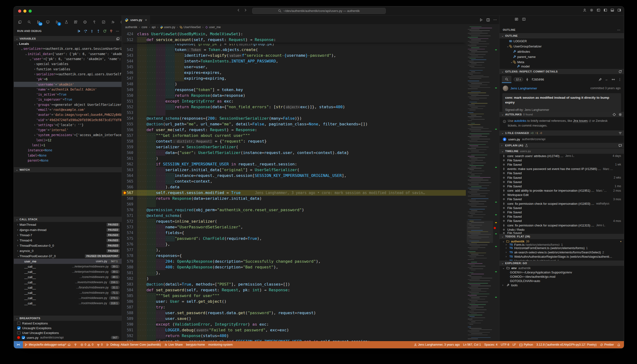 This screenshot has width=637, height=364. I want to click on debug-restart-icon, so click(105, 31).